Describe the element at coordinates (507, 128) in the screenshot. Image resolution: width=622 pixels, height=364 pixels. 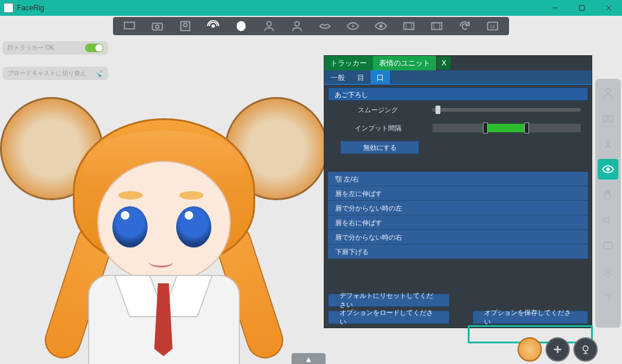
I see `input-interval-range` at that location.